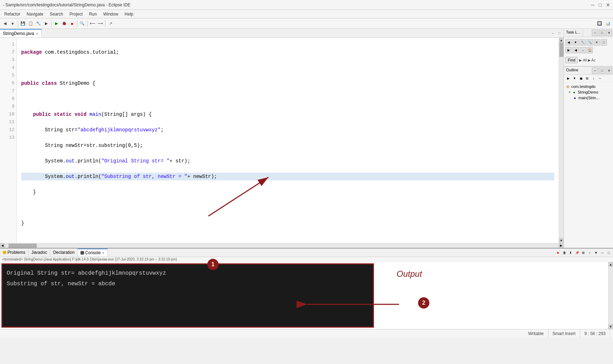 Image resolution: width=613 pixels, height=364 pixels. Describe the element at coordinates (611, 327) in the screenshot. I see `console-scroll-down: ▼` at that location.